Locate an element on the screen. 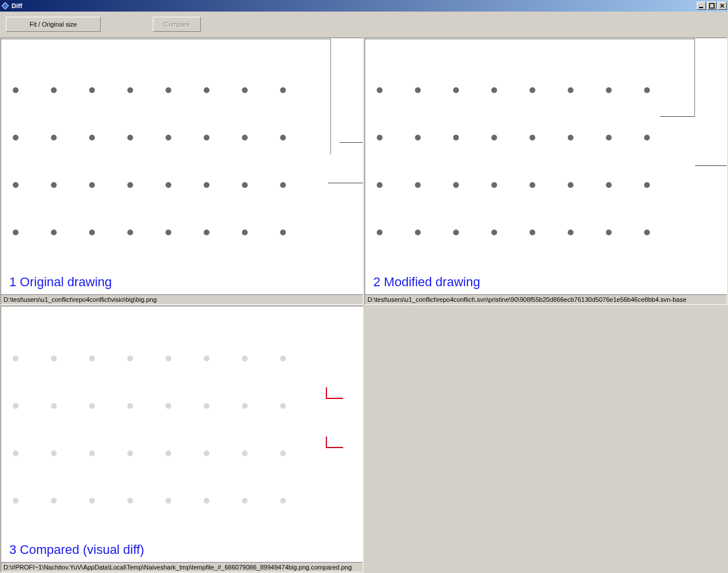  toolbar: Fit / Original size Compare is located at coordinates (364, 24).